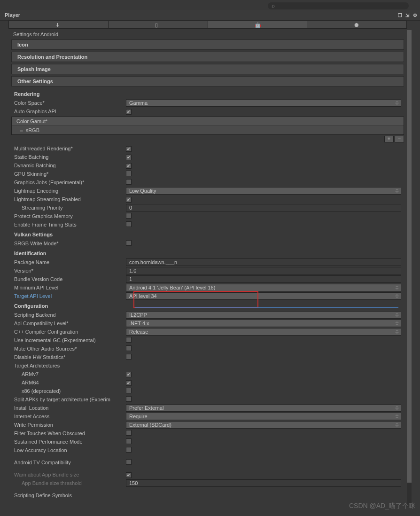 The height and width of the screenshot is (516, 420). Describe the element at coordinates (208, 34) in the screenshot. I see `settings-for-label: Settings for Android` at that location.